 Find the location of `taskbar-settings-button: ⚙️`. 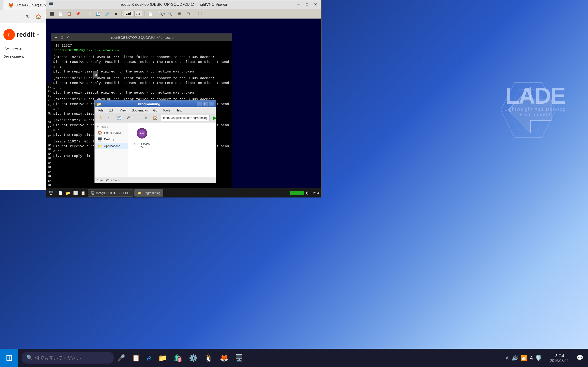

taskbar-settings-button: ⚙️ is located at coordinates (193, 358).